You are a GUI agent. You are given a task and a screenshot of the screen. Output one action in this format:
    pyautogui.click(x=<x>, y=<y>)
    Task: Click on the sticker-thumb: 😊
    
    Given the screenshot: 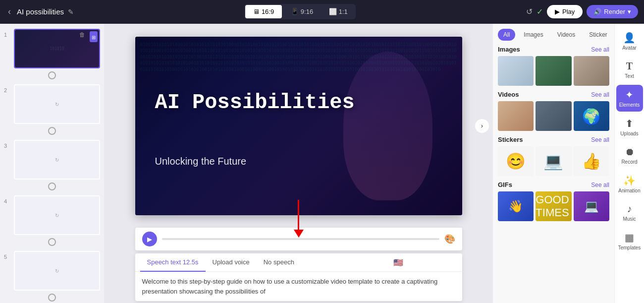 What is the action you would take?
    pyautogui.click(x=516, y=161)
    